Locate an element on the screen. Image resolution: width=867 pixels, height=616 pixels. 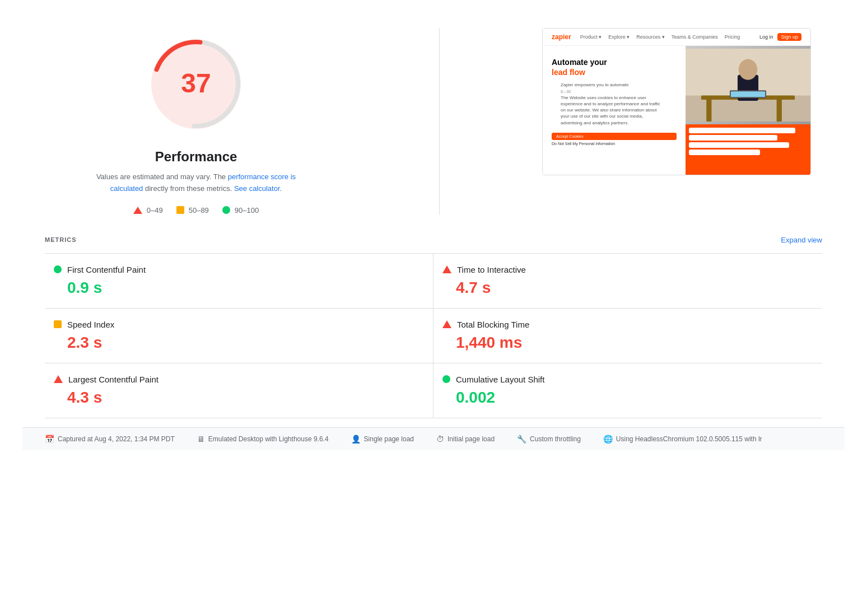
footer-emulated-text: Emulated Desktop with Lighthouse 9.6.4 is located at coordinates (269, 439).